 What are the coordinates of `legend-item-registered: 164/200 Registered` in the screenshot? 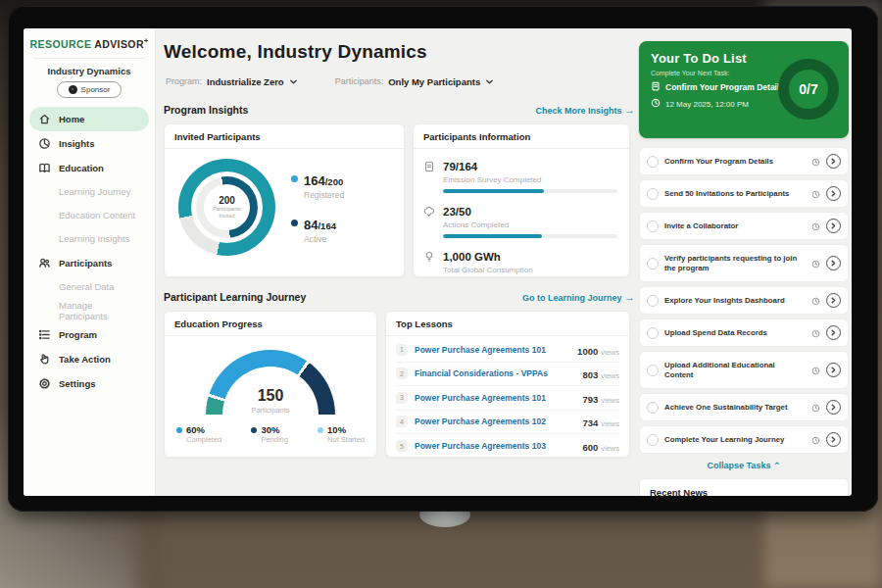 It's located at (318, 186).